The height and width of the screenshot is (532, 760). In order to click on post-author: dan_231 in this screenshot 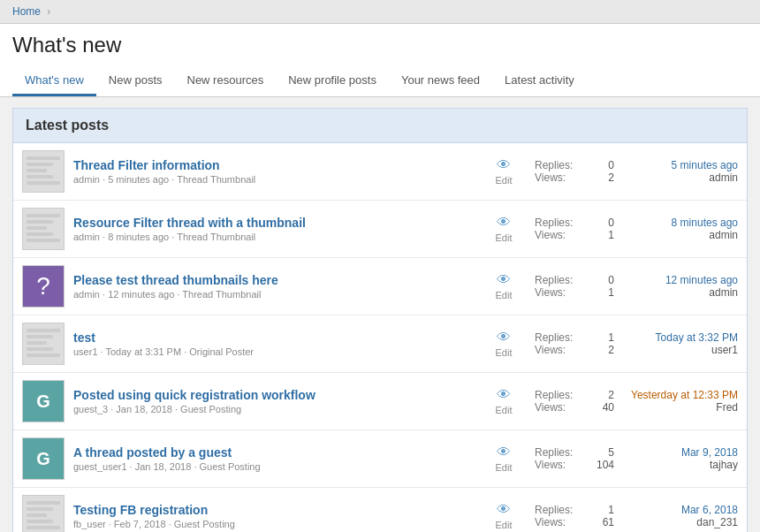, I will do `click(680, 522)`.